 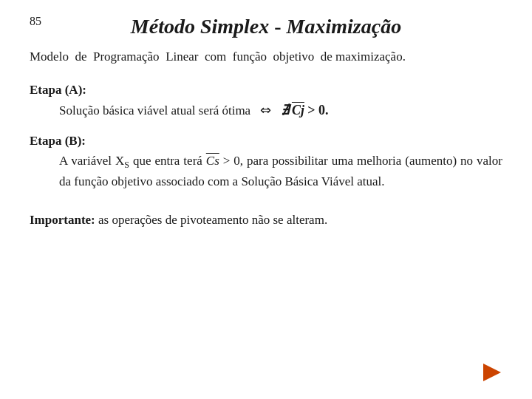 What do you see at coordinates (35, 21) in the screenshot?
I see `slide-number: 85` at bounding box center [35, 21].